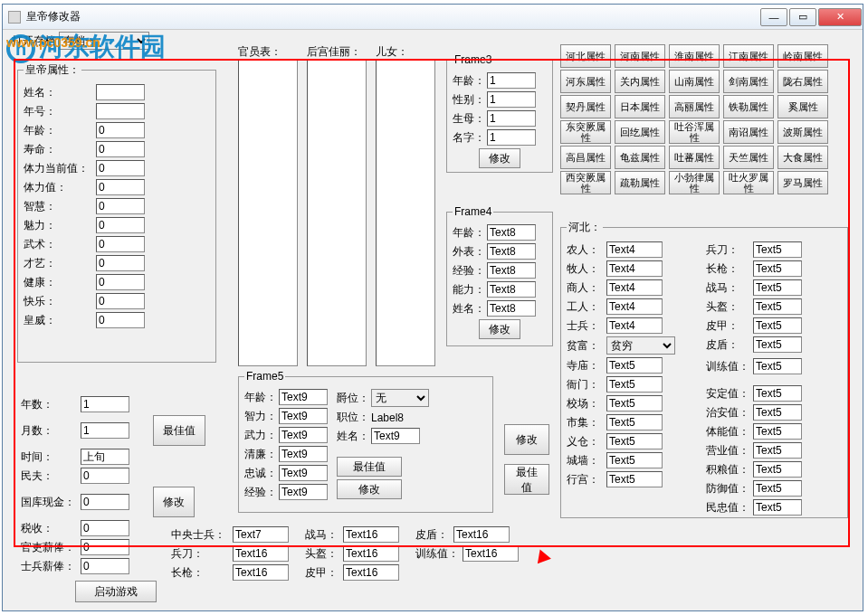  I want to click on region-button-8: 剑南属性, so click(749, 81).